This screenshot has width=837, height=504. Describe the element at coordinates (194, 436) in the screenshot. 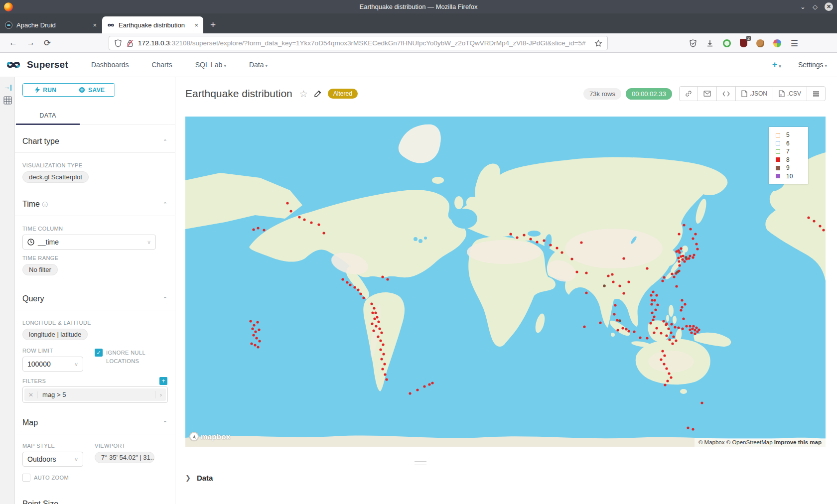

I see `mapbox-icon` at that location.